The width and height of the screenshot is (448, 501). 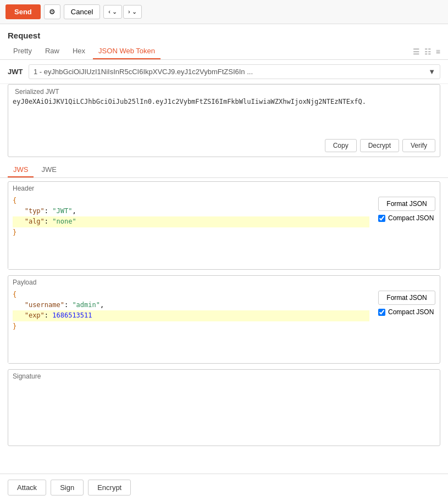 What do you see at coordinates (21, 170) in the screenshot?
I see `tab-jws: JWS` at bounding box center [21, 170].